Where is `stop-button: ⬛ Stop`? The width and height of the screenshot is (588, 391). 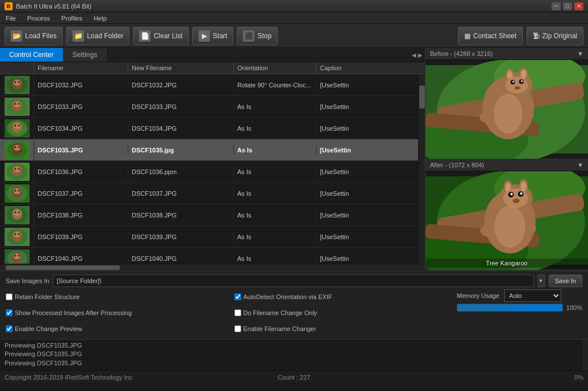 stop-button: ⬛ Stop is located at coordinates (257, 36).